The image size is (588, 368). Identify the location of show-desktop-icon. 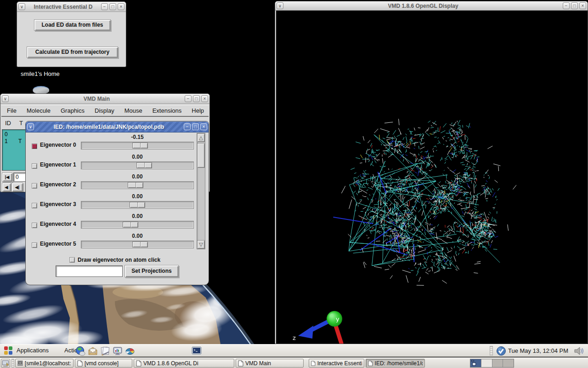
(6, 363).